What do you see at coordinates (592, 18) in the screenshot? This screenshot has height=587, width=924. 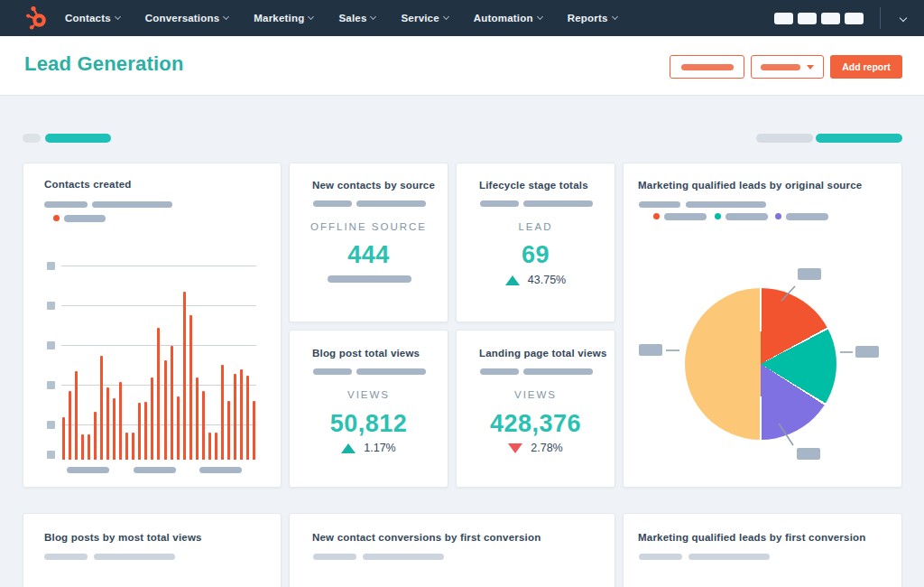 I see `nav-item-reports: Reports` at bounding box center [592, 18].